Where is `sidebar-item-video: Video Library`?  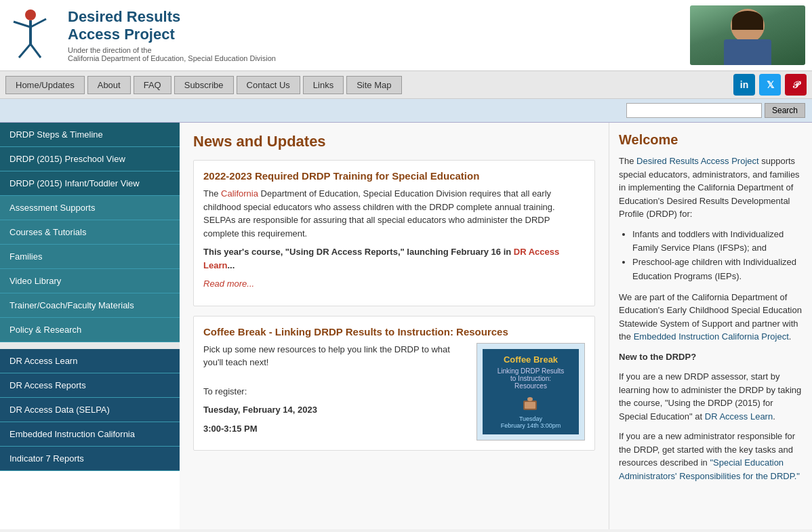
sidebar-item-video: Video Library is located at coordinates (89, 281).